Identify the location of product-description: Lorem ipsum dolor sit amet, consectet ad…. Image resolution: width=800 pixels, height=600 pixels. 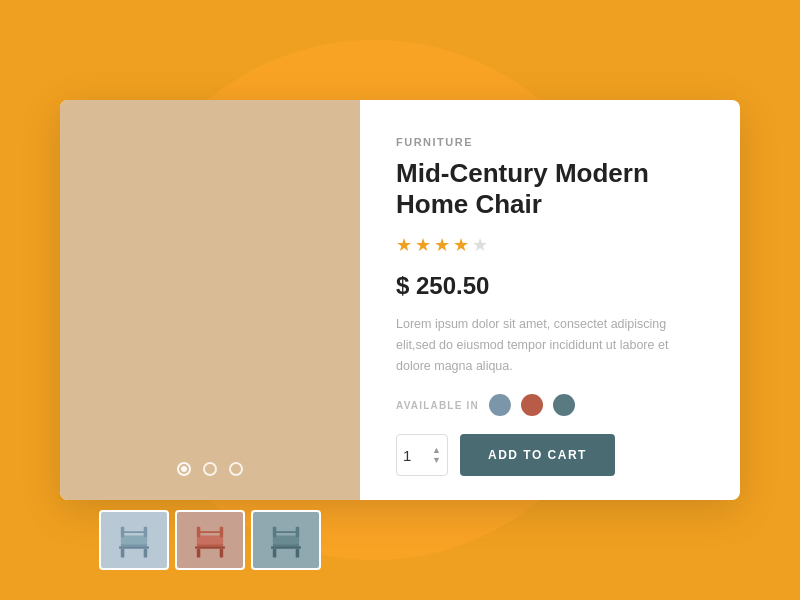
(550, 345).